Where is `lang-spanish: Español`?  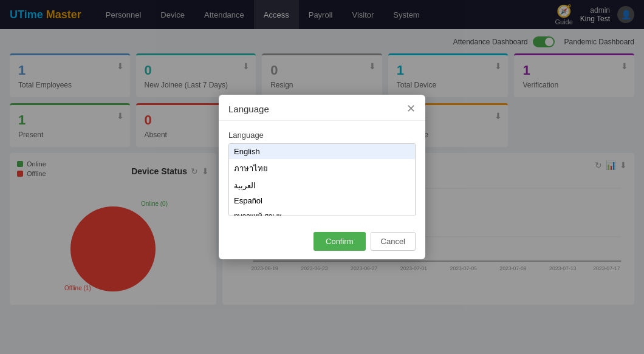
lang-spanish: Español is located at coordinates (322, 200).